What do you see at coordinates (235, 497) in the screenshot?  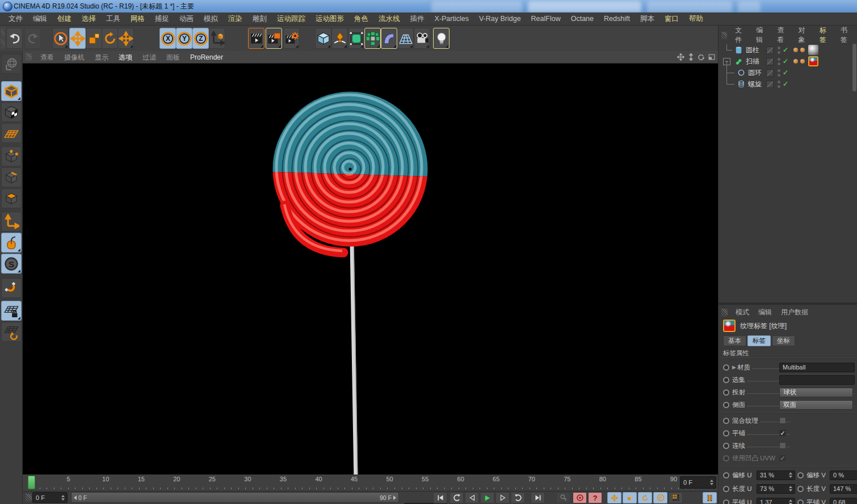 I see `preview-range-slider: 0 F 90 F` at bounding box center [235, 497].